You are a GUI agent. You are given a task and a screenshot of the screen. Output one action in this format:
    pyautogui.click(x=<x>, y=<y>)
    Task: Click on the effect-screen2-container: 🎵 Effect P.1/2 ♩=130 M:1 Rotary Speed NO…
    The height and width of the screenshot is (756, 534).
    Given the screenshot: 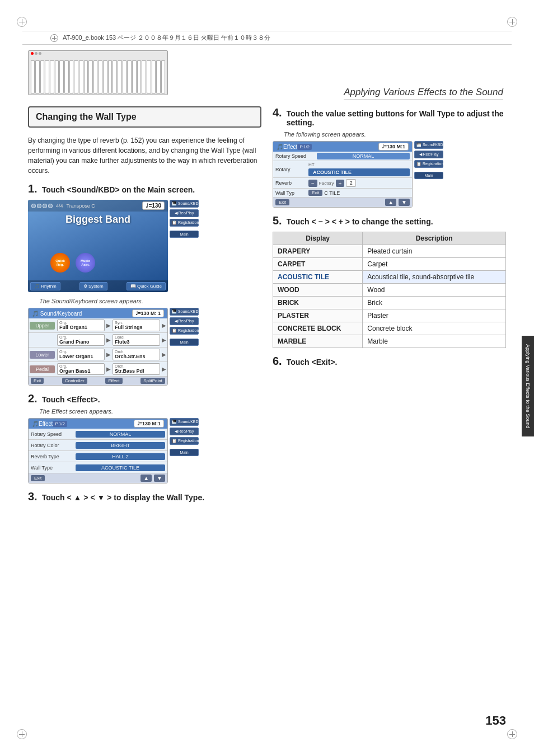 What is the action you would take?
    pyautogui.click(x=390, y=175)
    